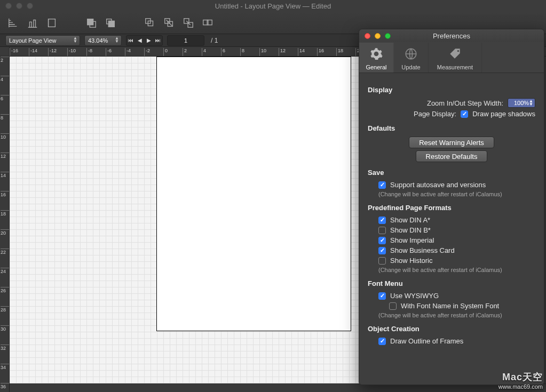  I want to click on view-mode-select: Layout Page View ▲▼, so click(43, 41).